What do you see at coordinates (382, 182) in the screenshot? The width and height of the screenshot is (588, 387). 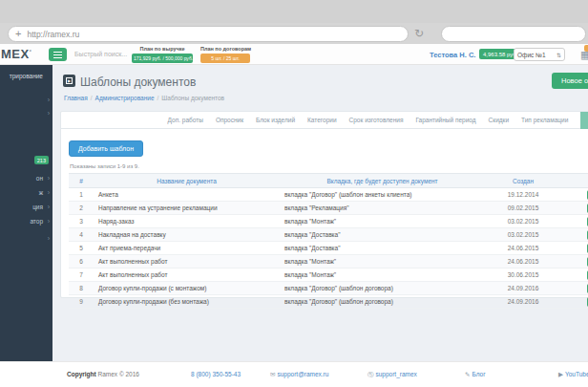 I see `column-tab-available: Вкладка, где будет доступен документ` at bounding box center [382, 182].